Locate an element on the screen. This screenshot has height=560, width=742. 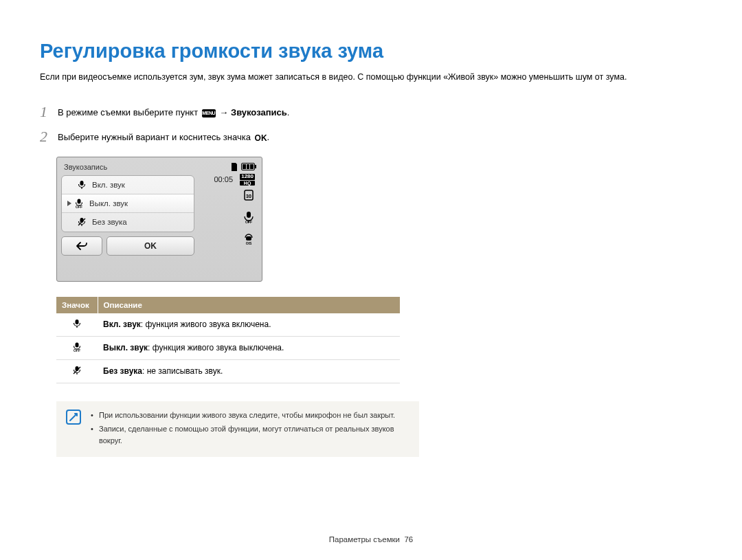
timer-icon: 30 is located at coordinates (249, 195).